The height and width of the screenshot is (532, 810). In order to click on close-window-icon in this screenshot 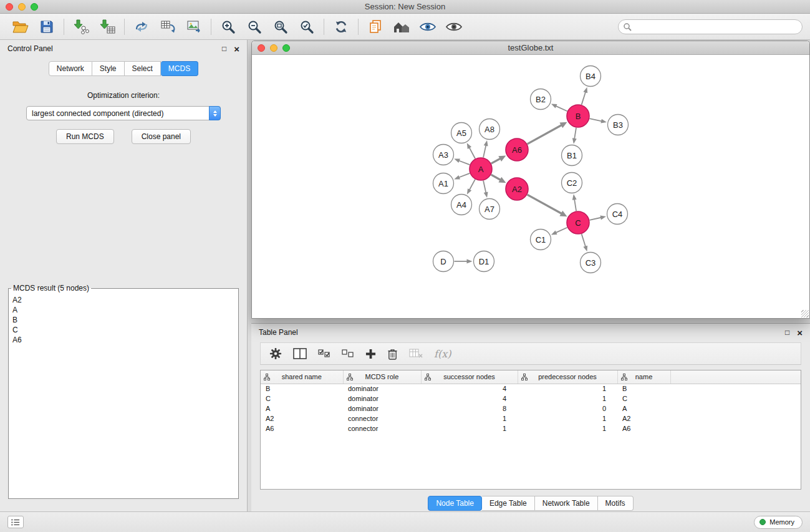, I will do `click(9, 7)`.